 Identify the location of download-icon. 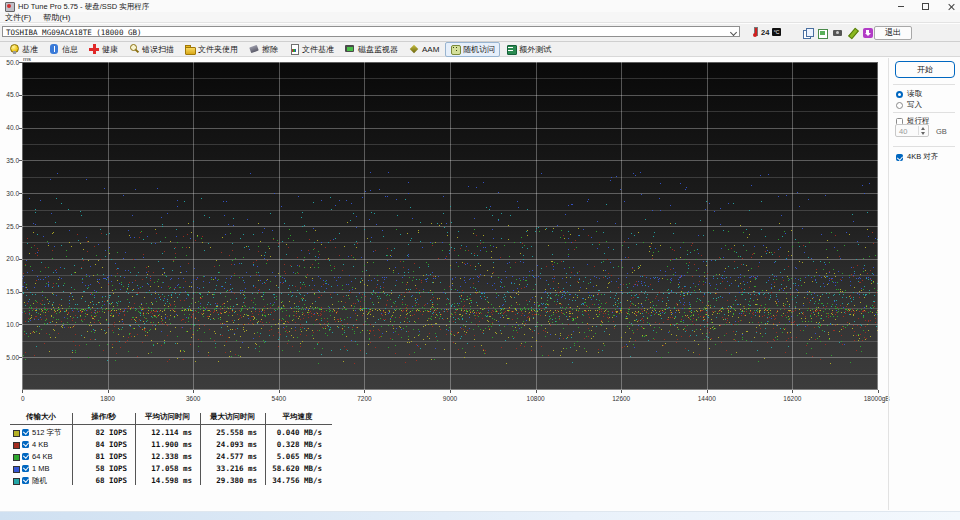
(868, 33).